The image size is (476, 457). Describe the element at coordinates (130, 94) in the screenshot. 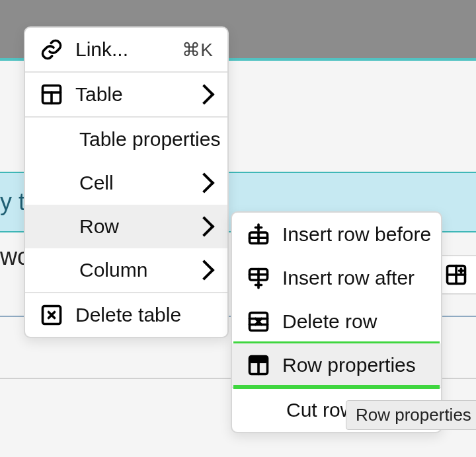

I see `menu-item-label: Table` at that location.